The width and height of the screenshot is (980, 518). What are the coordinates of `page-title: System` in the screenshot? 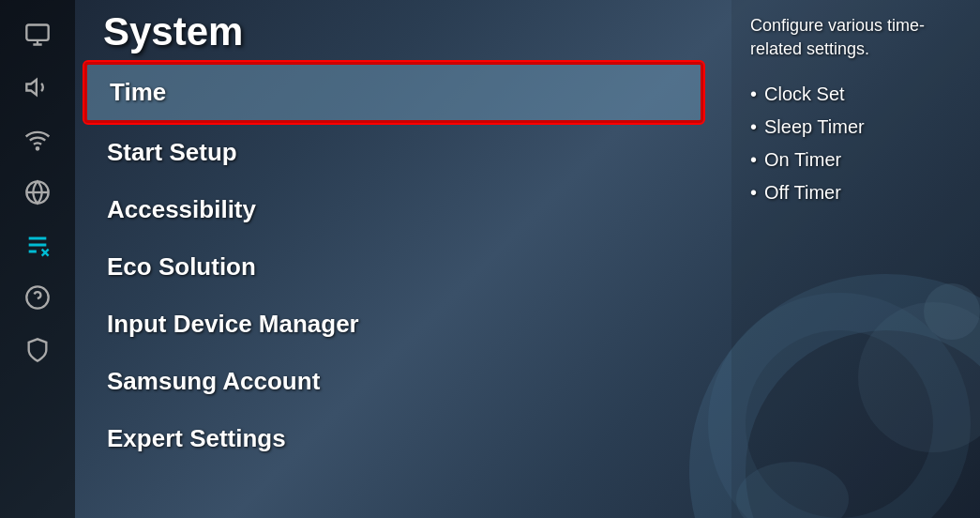 It's located at (408, 32).